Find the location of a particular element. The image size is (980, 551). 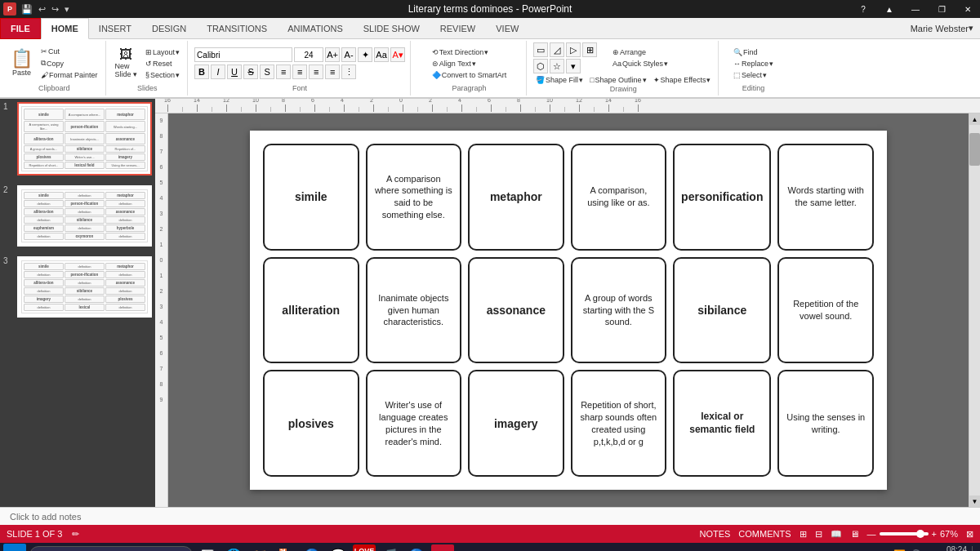

quick-styles-button: Aa Quick Styles ▾ is located at coordinates (640, 64).